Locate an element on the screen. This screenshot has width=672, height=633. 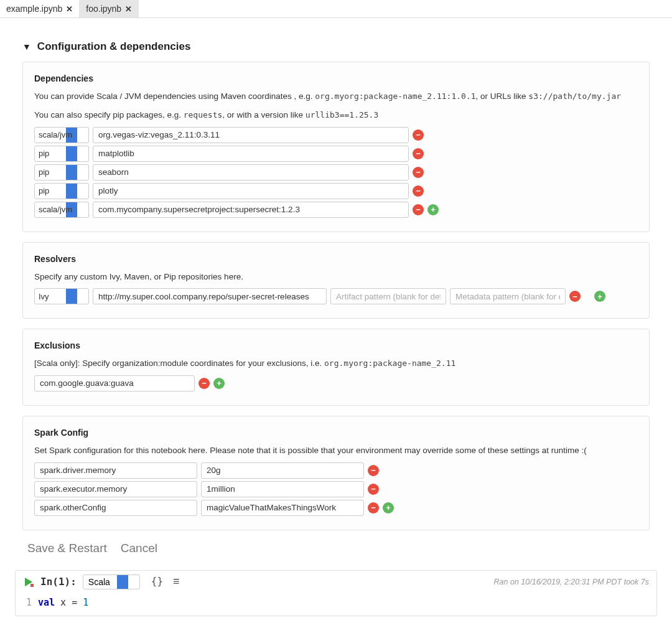
config-section-toggle: ▼ Configuration & dependencies is located at coordinates (336, 47).